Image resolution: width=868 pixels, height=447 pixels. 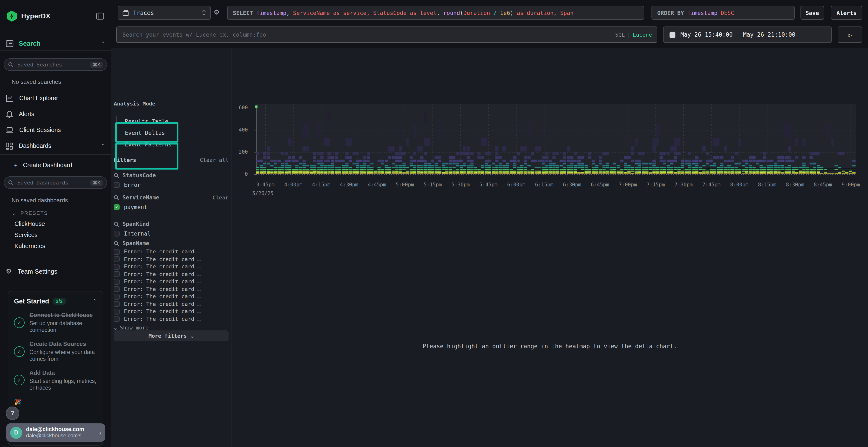 I want to click on clear-all-link: Clear all, so click(x=214, y=160).